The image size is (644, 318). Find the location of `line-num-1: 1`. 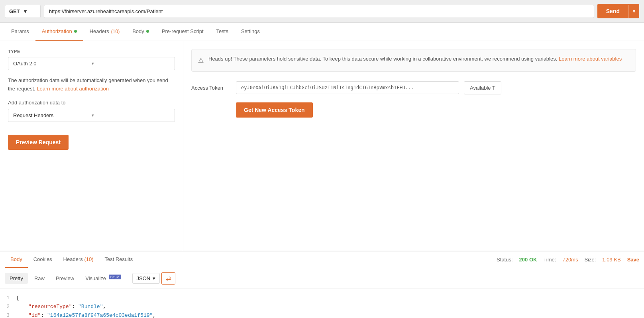

line-num-1: 1 is located at coordinates (8, 298).